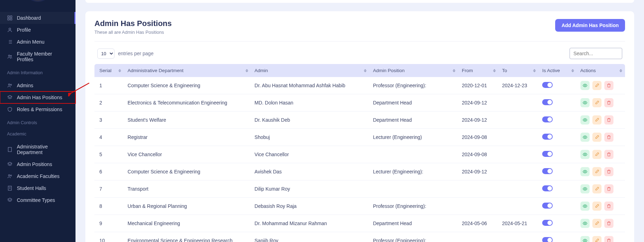 This screenshot has width=644, height=242. Describe the element at coordinates (310, 103) in the screenshot. I see `cell-admin: MD. Dolon Hasan` at that location.